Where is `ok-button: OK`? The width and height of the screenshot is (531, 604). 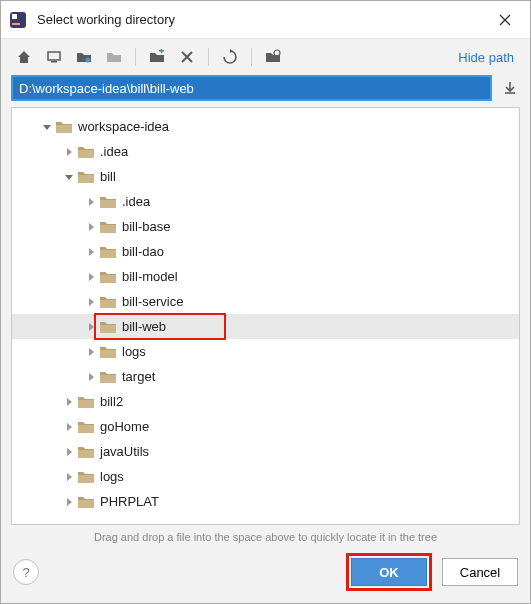 ok-button: OK is located at coordinates (389, 572).